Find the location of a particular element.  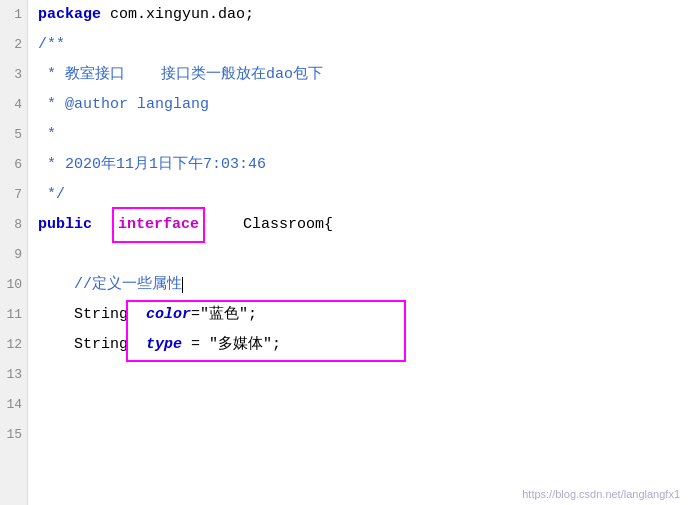

line-num-6: 6 is located at coordinates (14, 165).